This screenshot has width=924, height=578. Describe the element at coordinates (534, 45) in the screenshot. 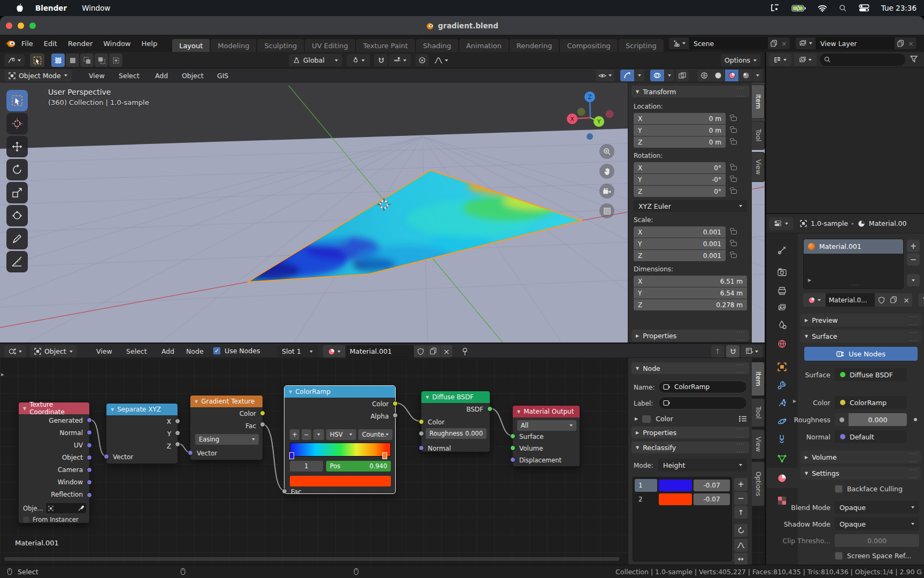

I see `workspace-tab-rendering: Rendering` at that location.